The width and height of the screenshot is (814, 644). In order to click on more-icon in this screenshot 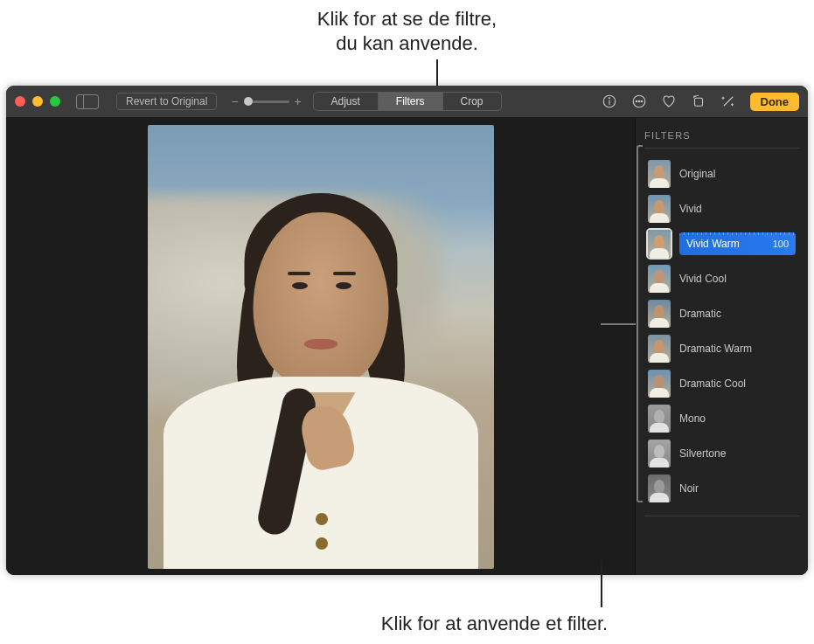, I will do `click(639, 101)`.